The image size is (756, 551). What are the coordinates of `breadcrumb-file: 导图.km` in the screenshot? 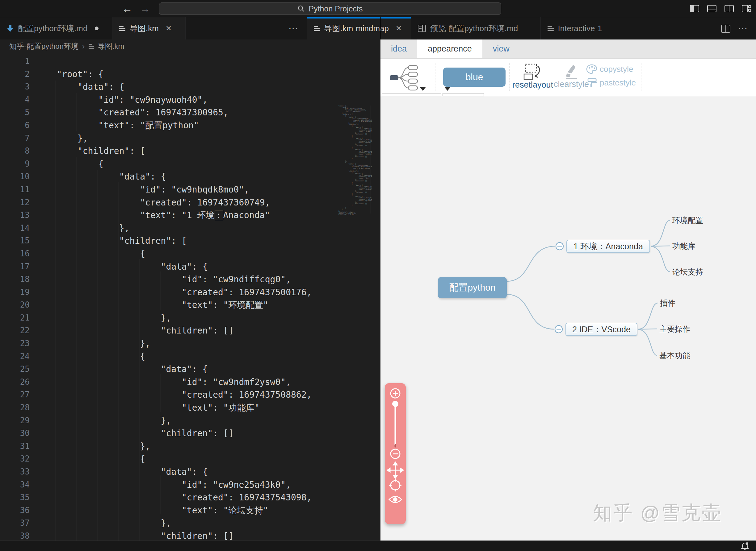 It's located at (111, 46).